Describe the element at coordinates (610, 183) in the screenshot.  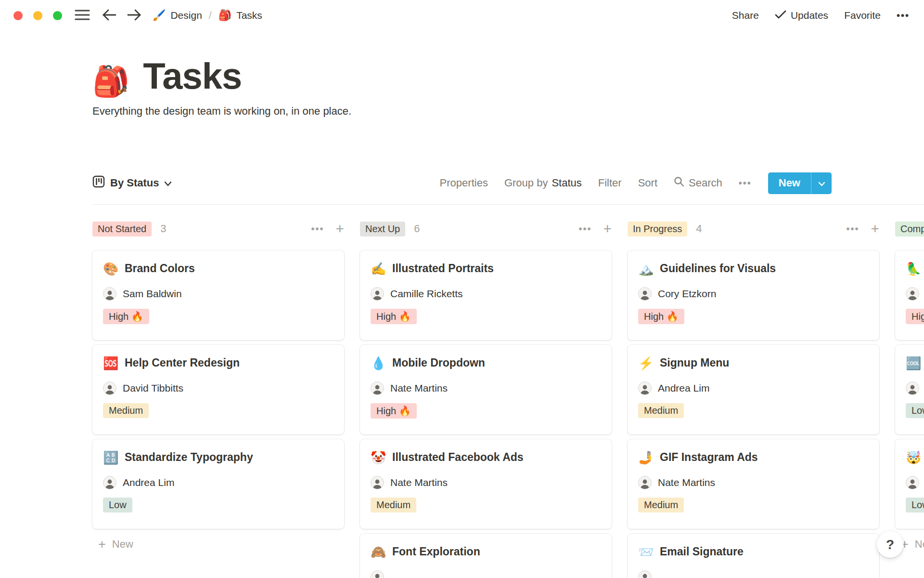
I see `filter-button: Filter` at that location.